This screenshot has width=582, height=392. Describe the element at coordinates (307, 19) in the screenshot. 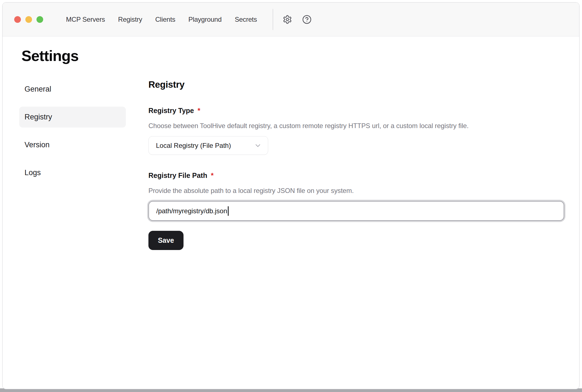

I see `help-button` at that location.